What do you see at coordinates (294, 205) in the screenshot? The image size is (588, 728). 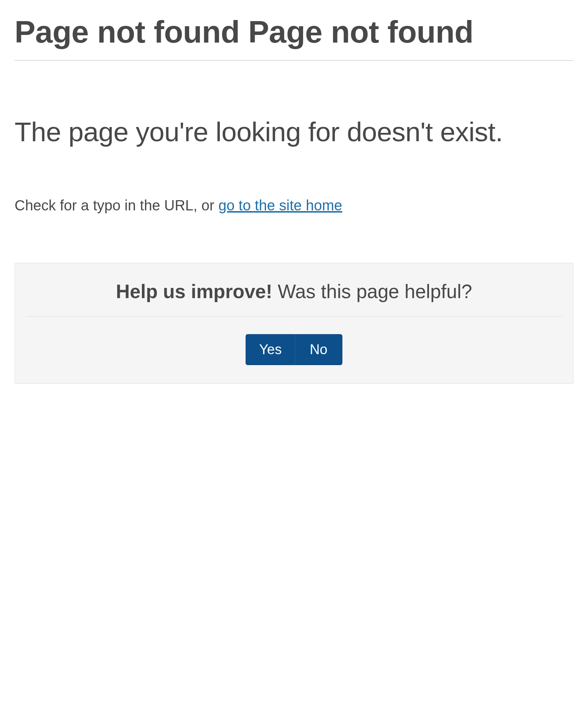 I see `hint-text: Check for a typo in the URL, or go to th…` at bounding box center [294, 205].